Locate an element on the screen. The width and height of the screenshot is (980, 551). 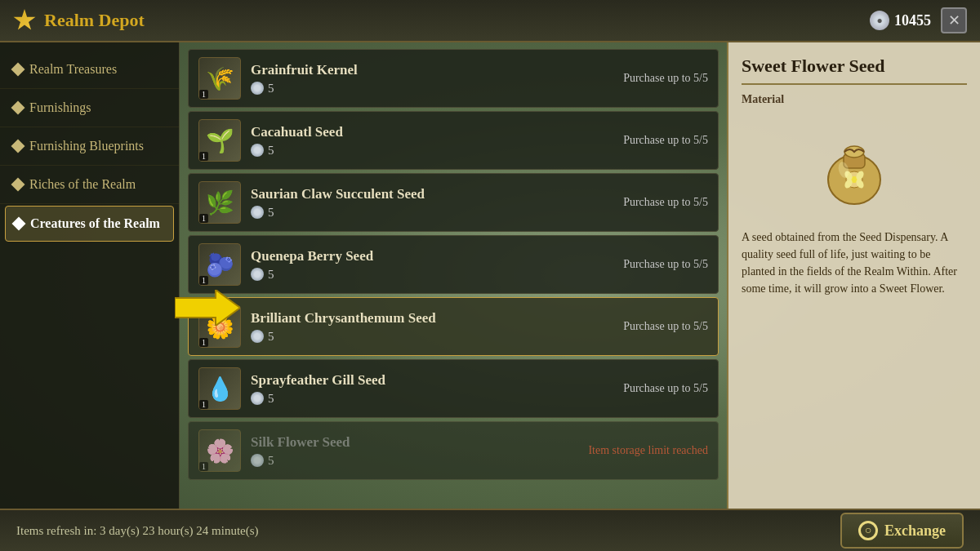
item-thumbnail: 🌾 1 is located at coordinates (220, 78).